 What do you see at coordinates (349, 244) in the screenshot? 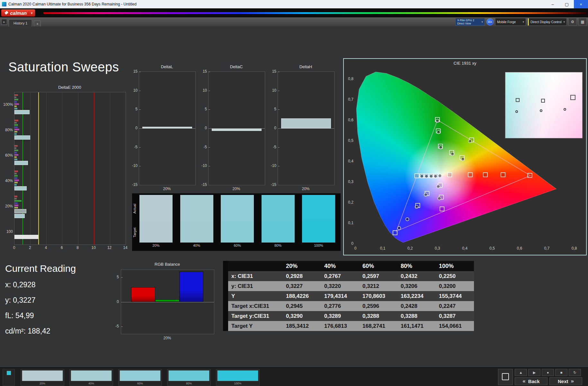
I see `y-tick-label: 0` at bounding box center [349, 244].